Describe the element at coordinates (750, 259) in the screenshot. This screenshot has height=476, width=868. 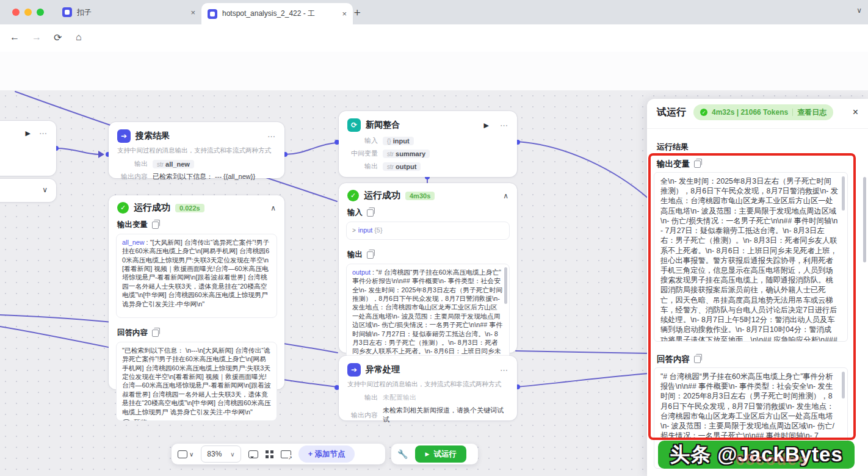
I see `panel-output-text: 全\n- 发生时间：2025年8月3日左右（男子死亡时间推测），8月6日下午民众…` at that location.